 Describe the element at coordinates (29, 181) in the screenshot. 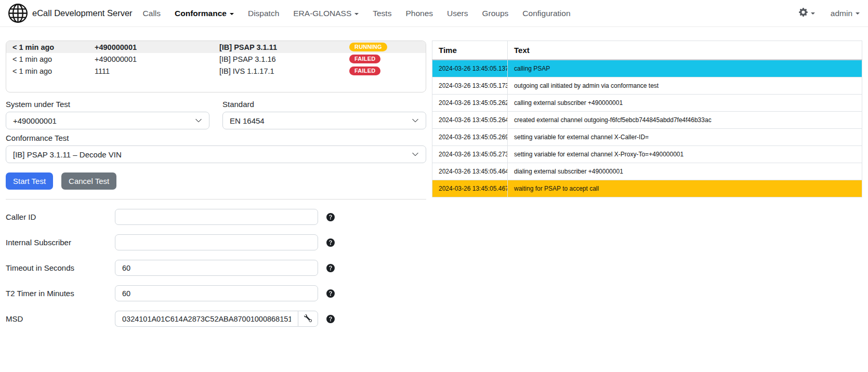

I see `start-test-button: Start Test` at that location.